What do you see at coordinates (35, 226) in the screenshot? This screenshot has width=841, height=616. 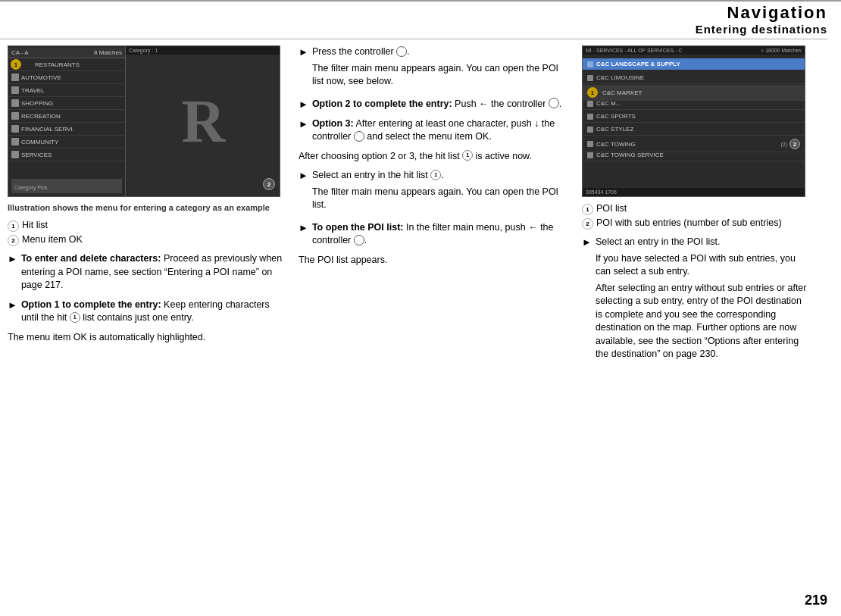 I see `hit-list-label: Hit list` at bounding box center [35, 226].